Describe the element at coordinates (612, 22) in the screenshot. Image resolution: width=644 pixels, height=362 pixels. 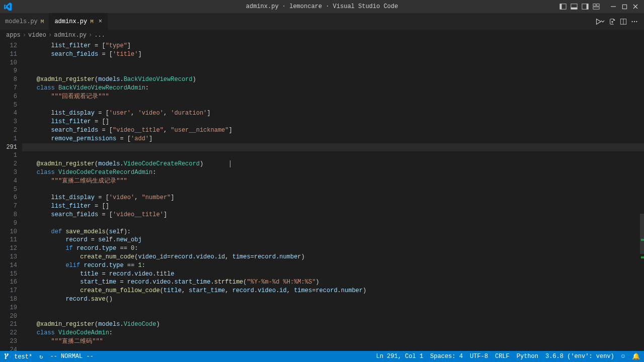
I see `open-changes-icon` at that location.